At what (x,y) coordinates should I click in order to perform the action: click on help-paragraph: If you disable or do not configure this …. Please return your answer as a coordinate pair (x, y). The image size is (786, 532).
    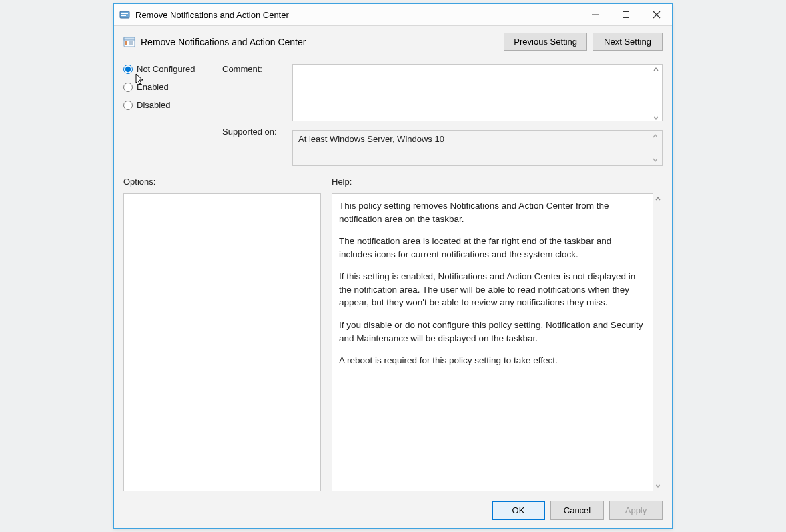
    Looking at the image, I should click on (492, 332).